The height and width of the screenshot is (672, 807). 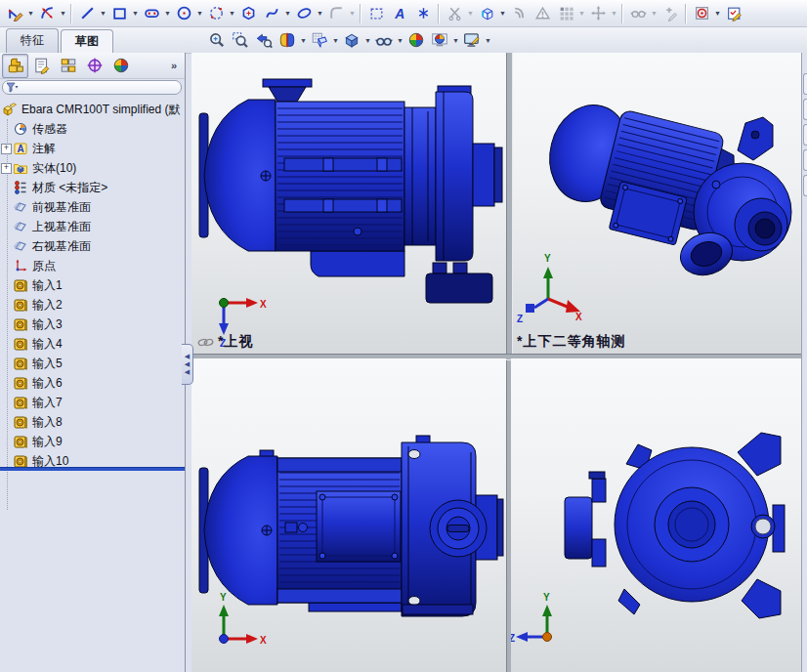 What do you see at coordinates (92, 88) in the screenshot?
I see `tree-filter-bar` at bounding box center [92, 88].